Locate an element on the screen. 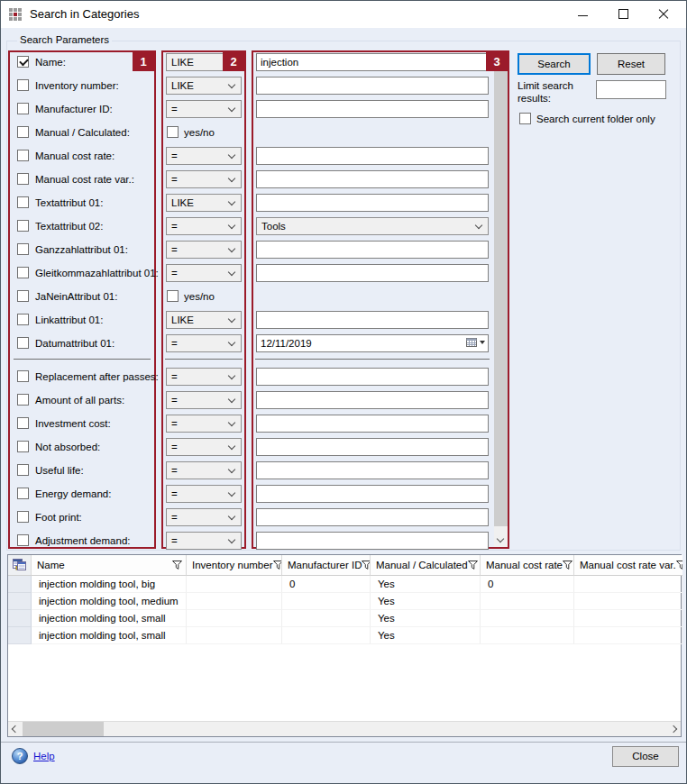 The image size is (687, 784). table-corner-cell is located at coordinates (20, 566).